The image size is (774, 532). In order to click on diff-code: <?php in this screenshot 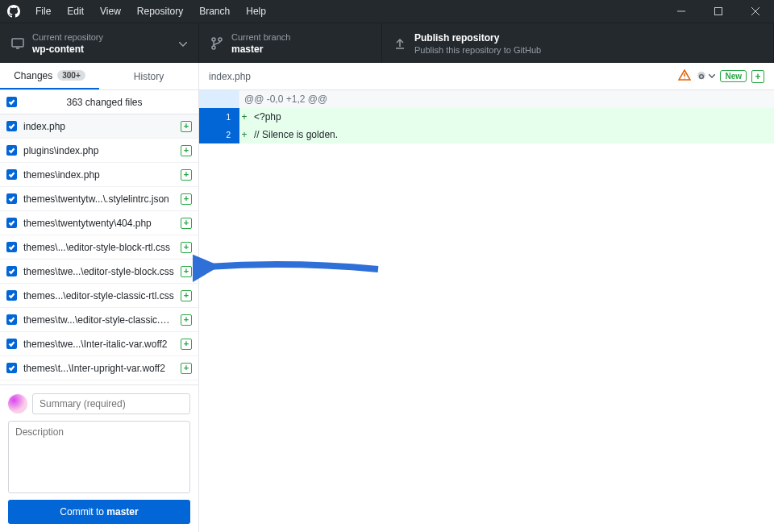, I will do `click(265, 117)`.